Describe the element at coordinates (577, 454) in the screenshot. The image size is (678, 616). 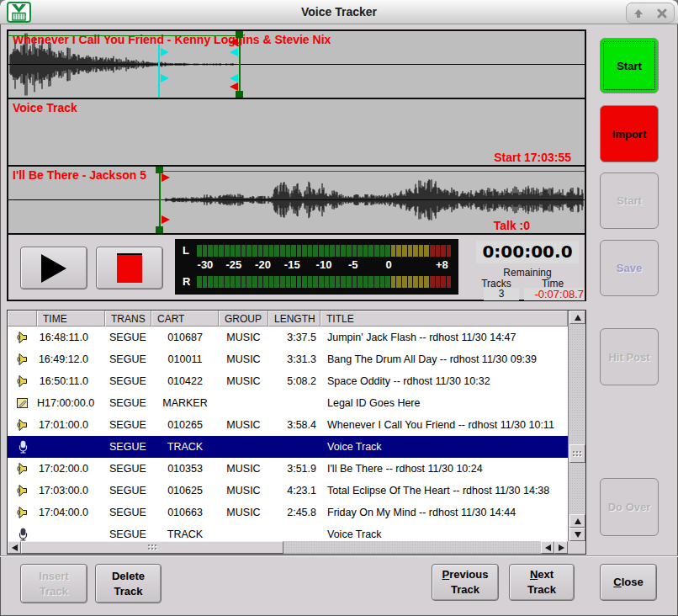
I see `vertical-scroll-thumb` at that location.